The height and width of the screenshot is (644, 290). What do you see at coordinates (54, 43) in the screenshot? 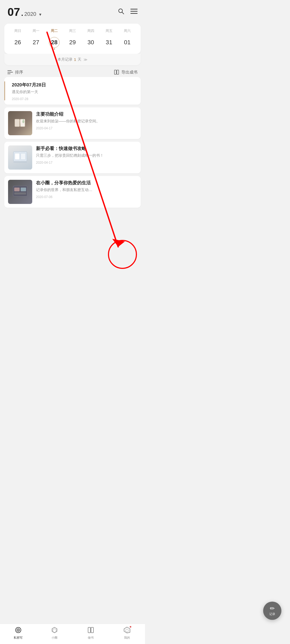
I see `date-28-today: 28` at bounding box center [54, 43].